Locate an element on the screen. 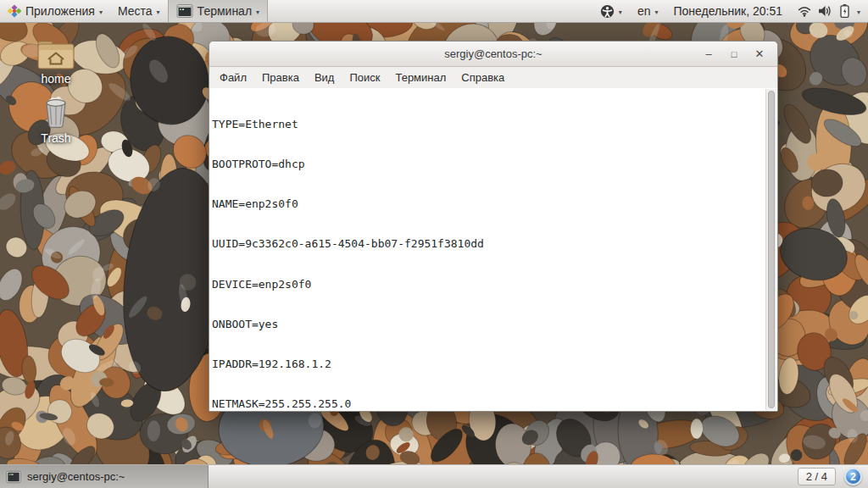 The image size is (868, 488). taskbar-window-label: sergiy@centos-pc:~ is located at coordinates (76, 476).